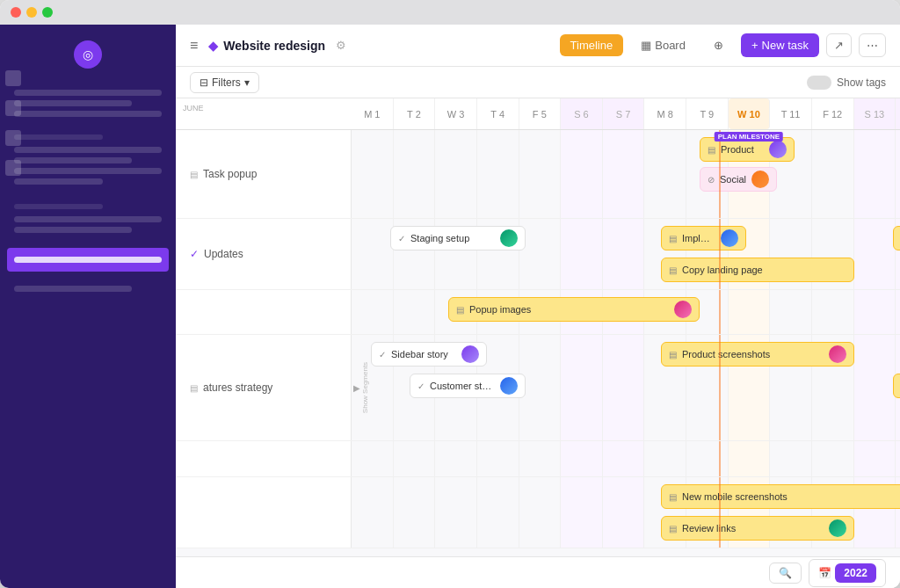  I want to click on filter-icon: ⊟, so click(204, 83).